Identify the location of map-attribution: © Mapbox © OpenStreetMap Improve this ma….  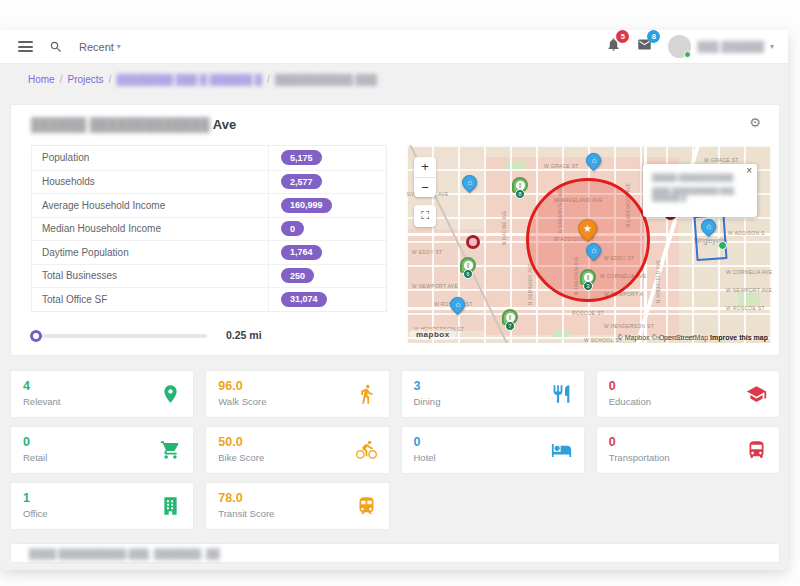
(693, 338).